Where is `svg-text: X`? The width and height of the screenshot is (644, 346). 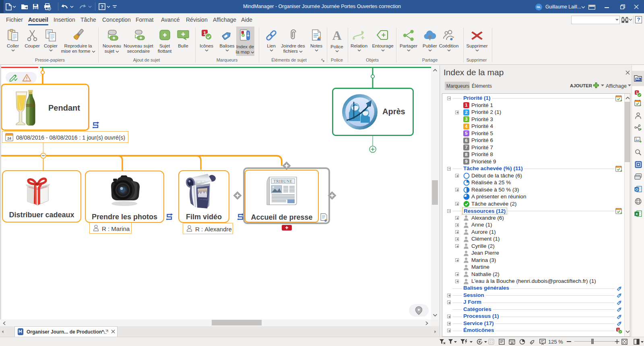 svg-text: X is located at coordinates (637, 214).